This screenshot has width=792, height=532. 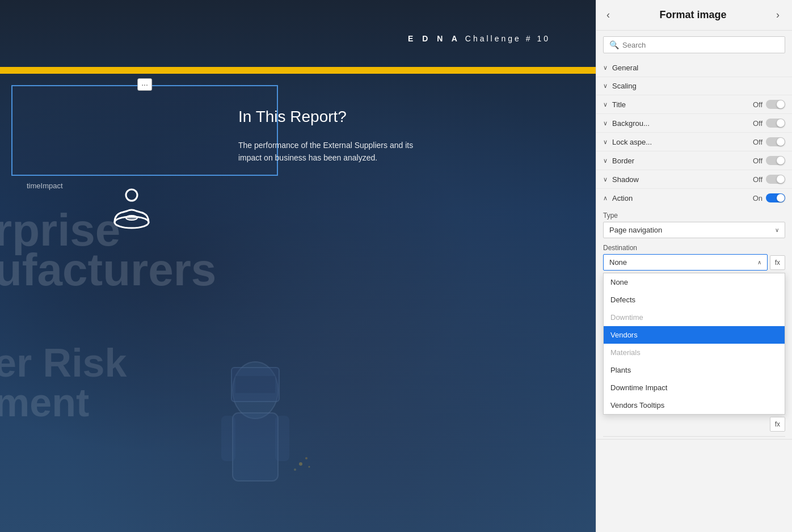 I want to click on section-row-general: ∨ General, so click(x=694, y=68).